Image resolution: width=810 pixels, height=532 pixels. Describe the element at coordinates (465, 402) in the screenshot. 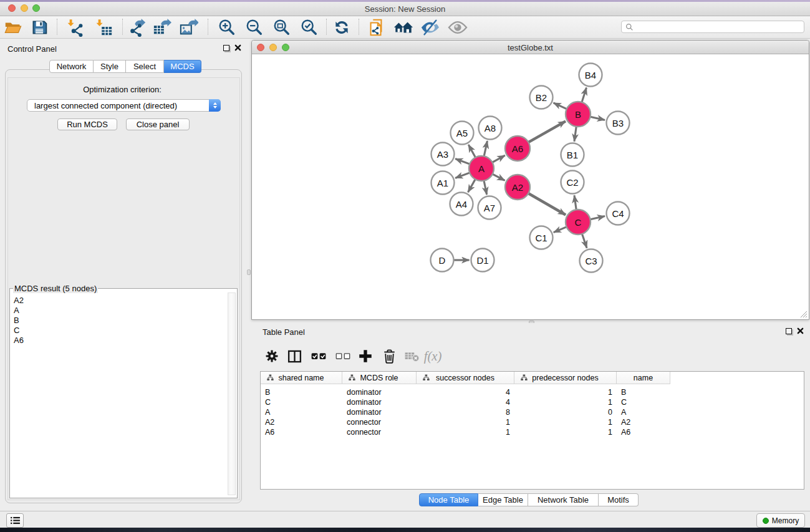

I see `table-row-C: Cdominator41C` at that location.